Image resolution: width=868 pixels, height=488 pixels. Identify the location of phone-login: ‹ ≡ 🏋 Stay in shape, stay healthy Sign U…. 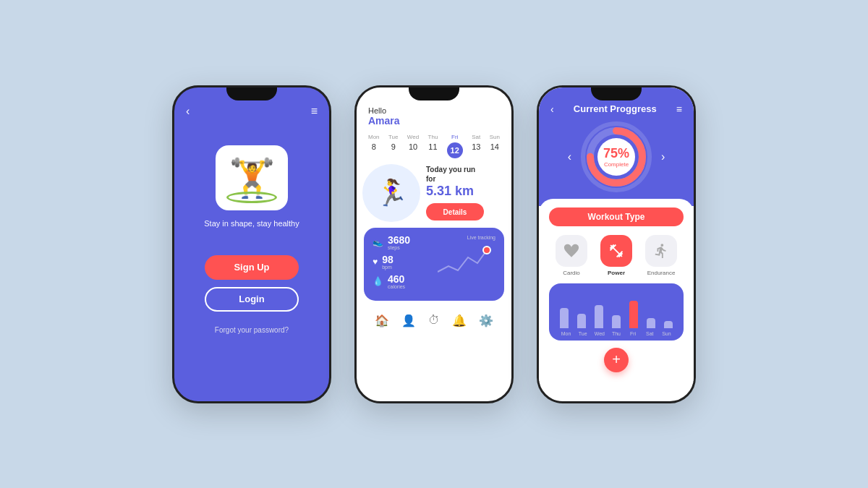
(252, 244).